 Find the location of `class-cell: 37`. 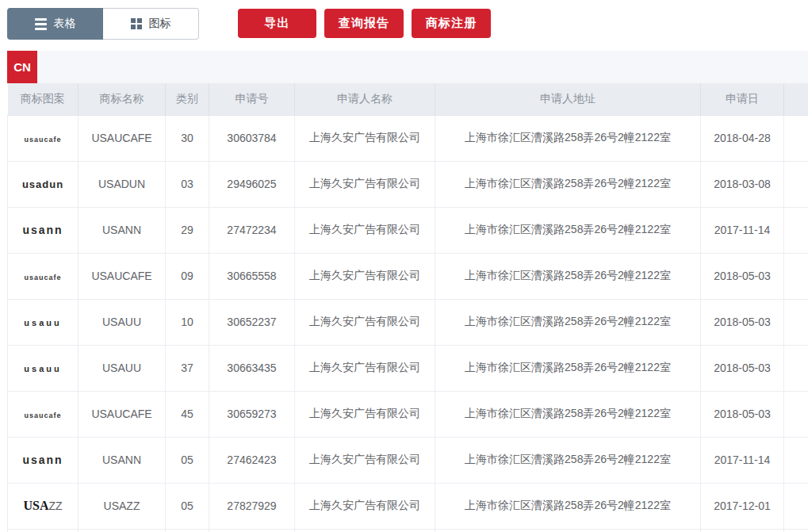

class-cell: 37 is located at coordinates (187, 368).